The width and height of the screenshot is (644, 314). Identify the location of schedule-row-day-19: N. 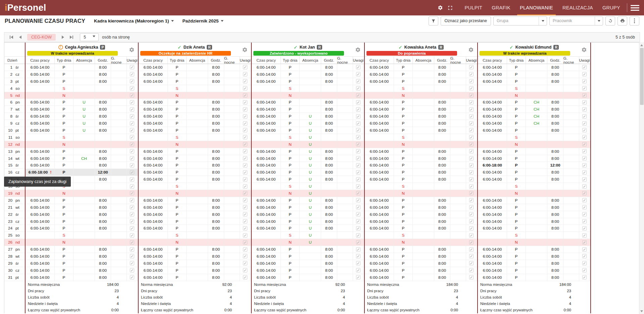
(195, 194).